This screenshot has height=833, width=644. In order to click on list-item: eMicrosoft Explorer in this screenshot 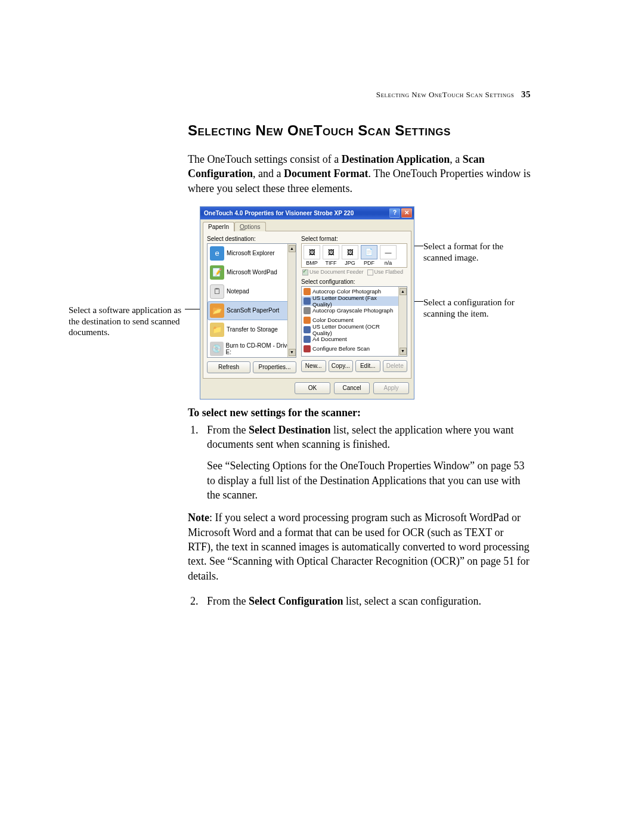, I will do `click(252, 253)`.